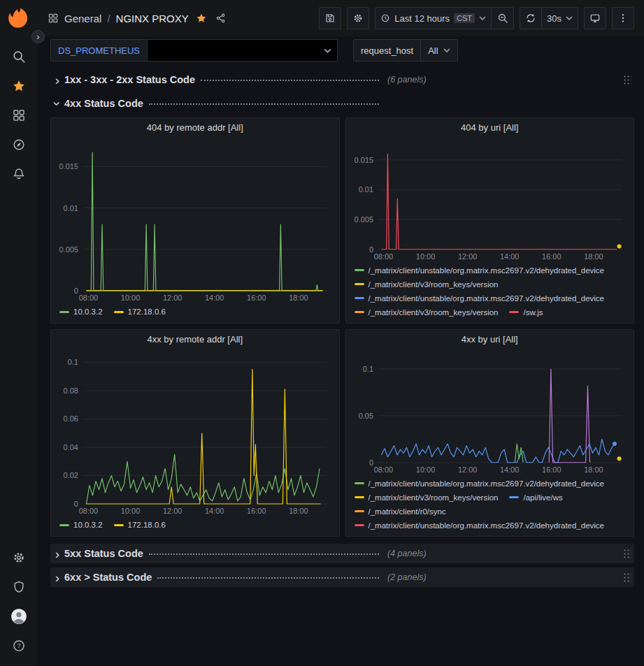  Describe the element at coordinates (19, 115) in the screenshot. I see `sidebar-item-dashboards` at that location.